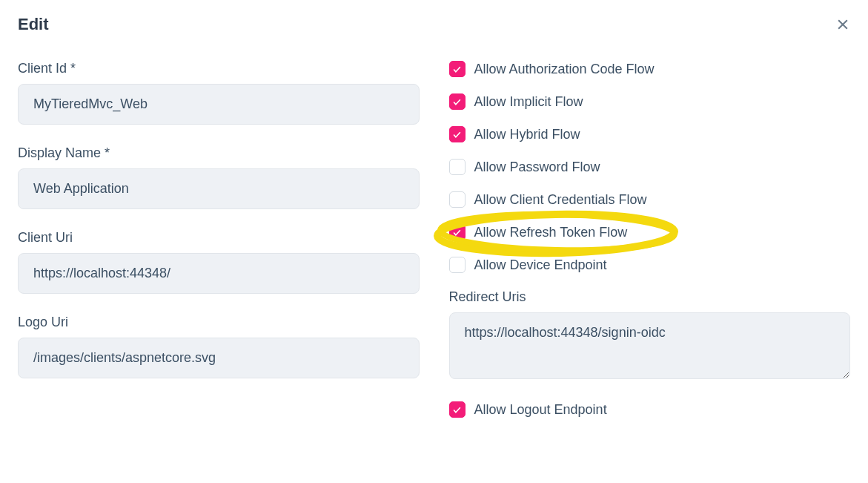 The height and width of the screenshot is (483, 868). What do you see at coordinates (541, 266) in the screenshot?
I see `allow-device-endpoint-label: Allow Device Endpoint` at bounding box center [541, 266].